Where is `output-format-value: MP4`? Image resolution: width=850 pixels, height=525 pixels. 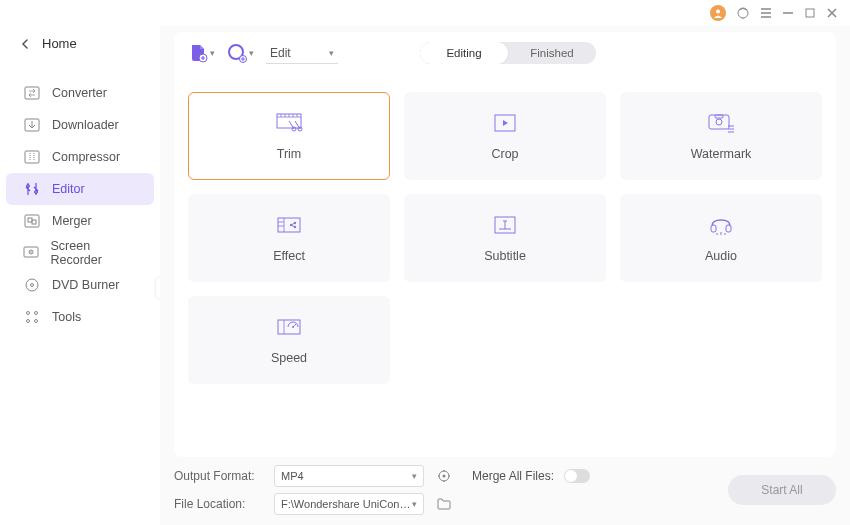 output-format-value: MP4 is located at coordinates (292, 476).